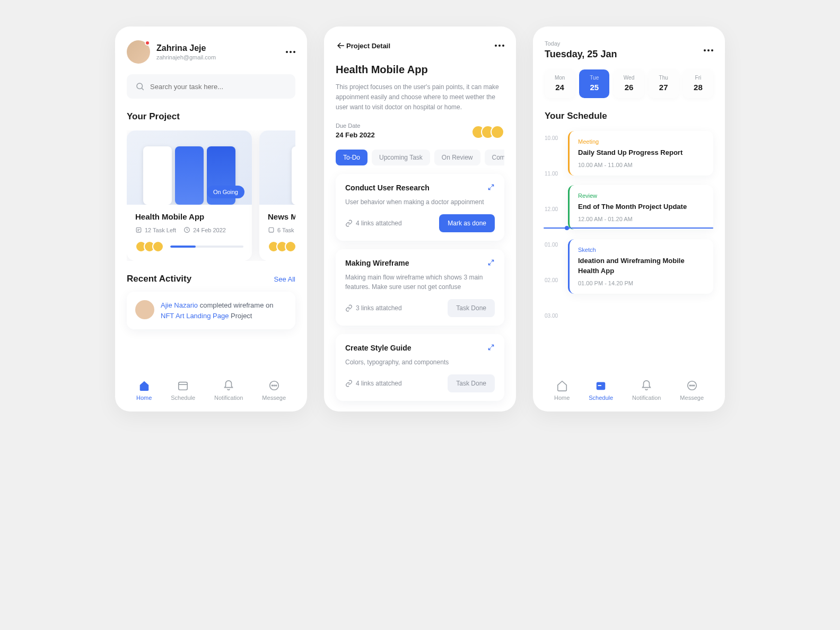 The width and height of the screenshot is (840, 630). What do you see at coordinates (420, 70) in the screenshot?
I see `project-title: Health Mobile App` at bounding box center [420, 70].